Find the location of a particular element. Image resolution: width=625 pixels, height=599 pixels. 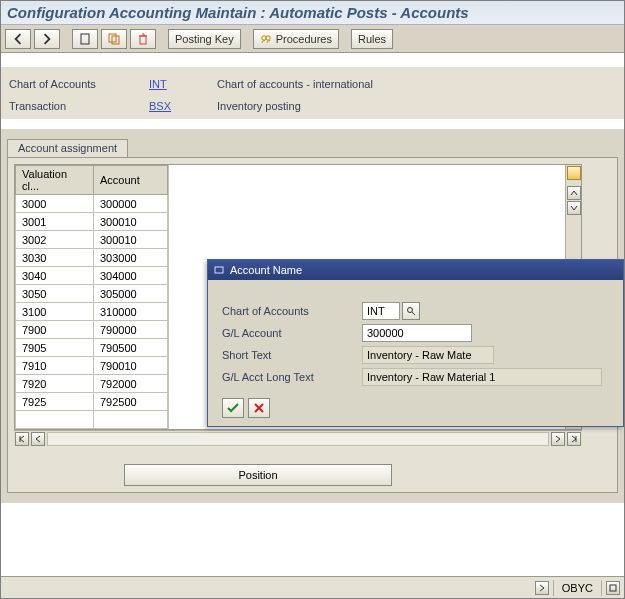

table-row: 3001300010 is located at coordinates (92, 222).